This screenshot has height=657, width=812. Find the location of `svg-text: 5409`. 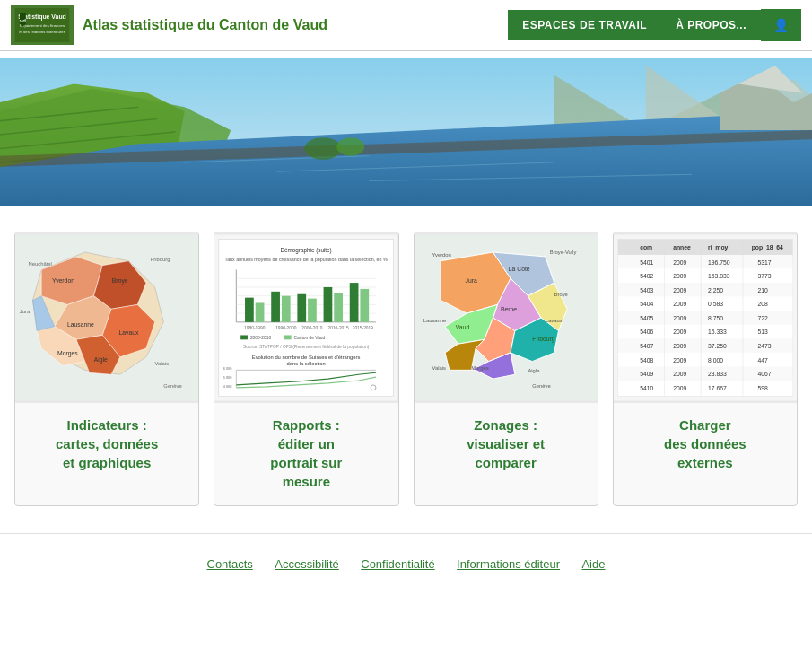

svg-text: 5409 is located at coordinates (646, 373).